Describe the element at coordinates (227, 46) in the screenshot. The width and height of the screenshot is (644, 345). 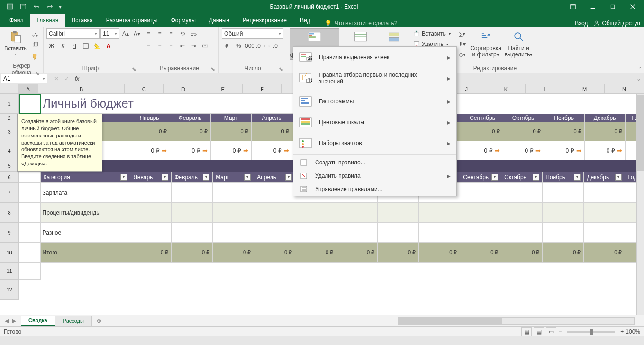
I see `currency-icon: ₽` at that location.